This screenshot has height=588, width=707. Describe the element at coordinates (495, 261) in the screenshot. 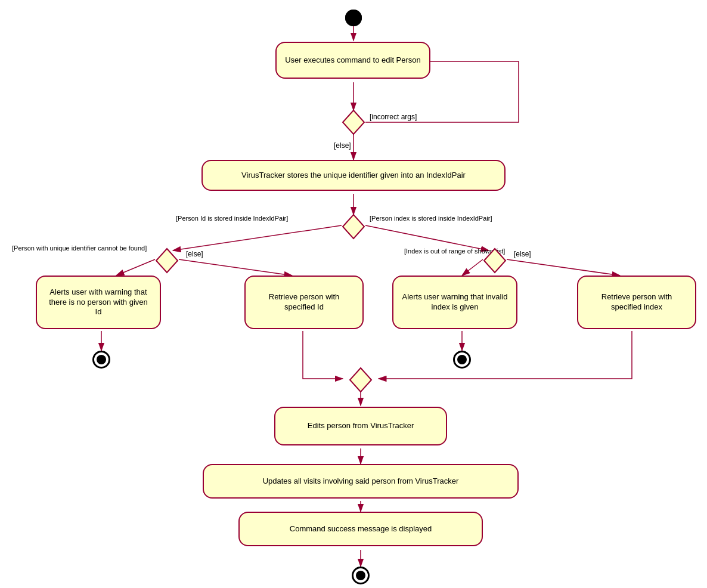

I see `diamond4` at that location.